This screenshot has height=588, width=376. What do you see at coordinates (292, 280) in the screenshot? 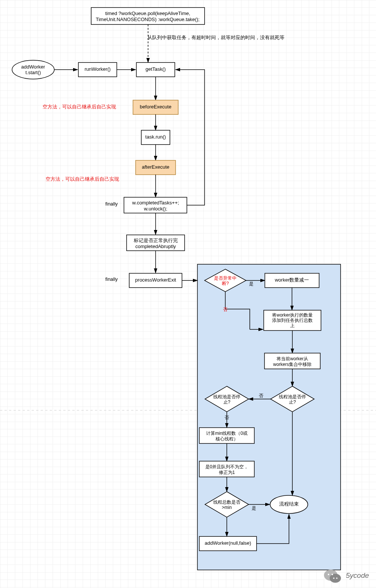
I see `label-workerdec: worker数量减一` at bounding box center [292, 280].